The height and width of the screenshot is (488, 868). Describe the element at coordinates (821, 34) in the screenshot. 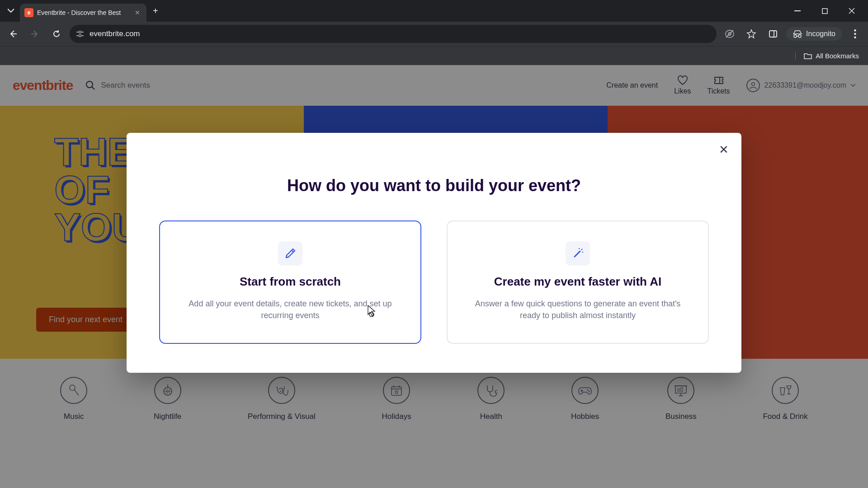

I see `incognito-label: Incognito` at that location.